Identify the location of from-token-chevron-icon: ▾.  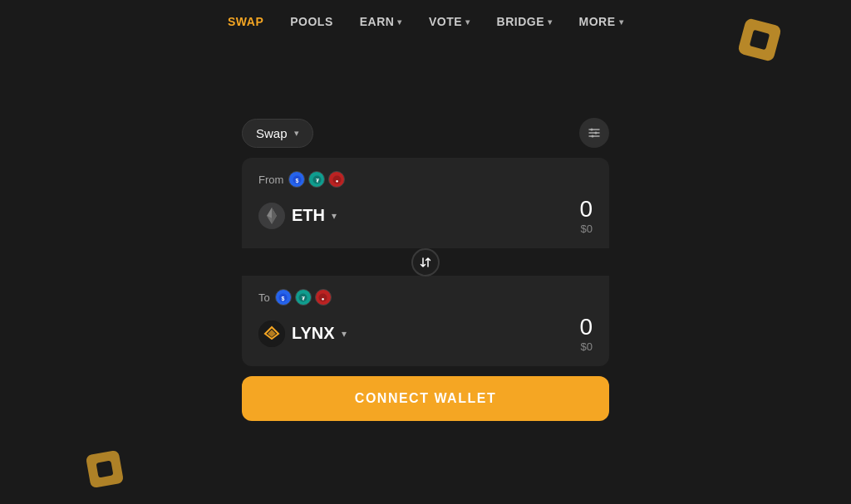
(334, 216).